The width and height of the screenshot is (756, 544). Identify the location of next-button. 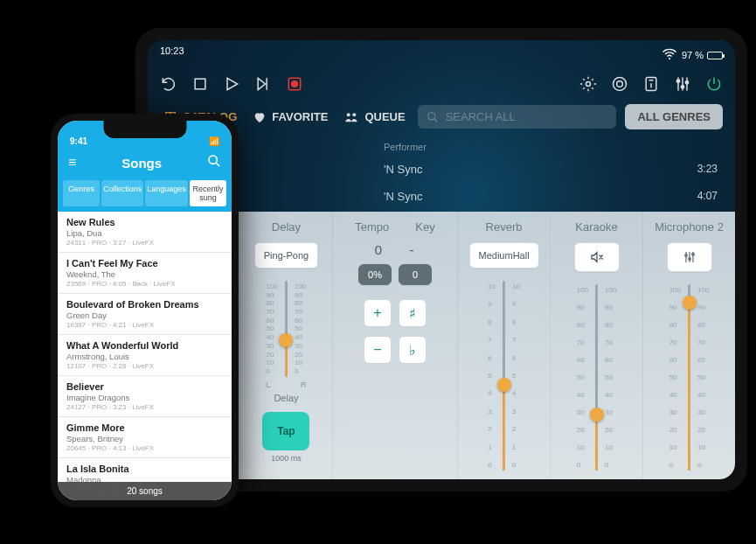
(263, 86).